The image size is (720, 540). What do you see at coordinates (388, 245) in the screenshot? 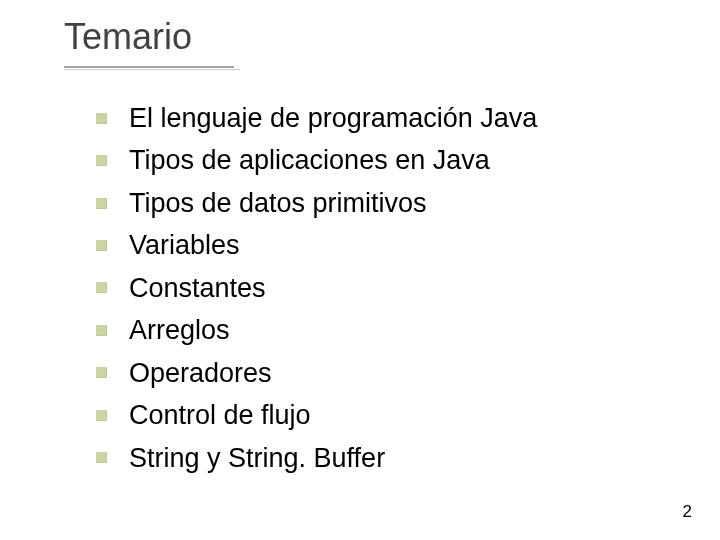
I see `list-item: Variables` at bounding box center [388, 245].